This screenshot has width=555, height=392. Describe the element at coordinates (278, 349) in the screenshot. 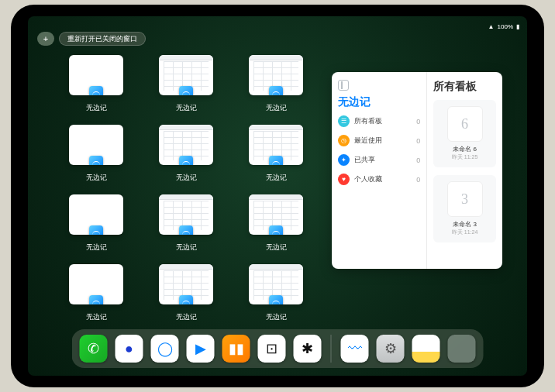

I see `dock: ✆●◯▶▮▮⊡✱〰⚙` at that location.